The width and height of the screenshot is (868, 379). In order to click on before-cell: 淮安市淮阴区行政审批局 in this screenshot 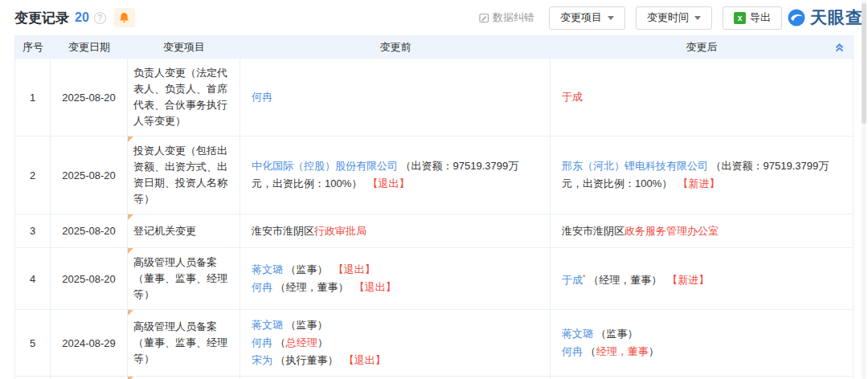, I will do `click(395, 231)`.